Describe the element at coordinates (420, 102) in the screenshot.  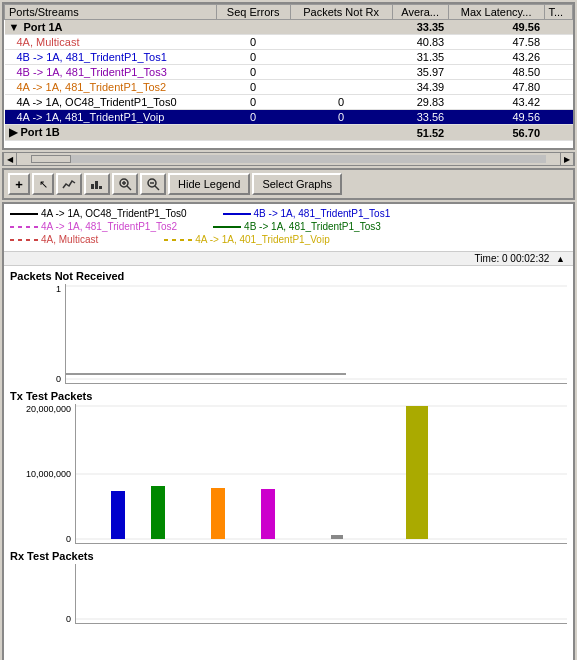
I see `avg: 29.83` at that location.